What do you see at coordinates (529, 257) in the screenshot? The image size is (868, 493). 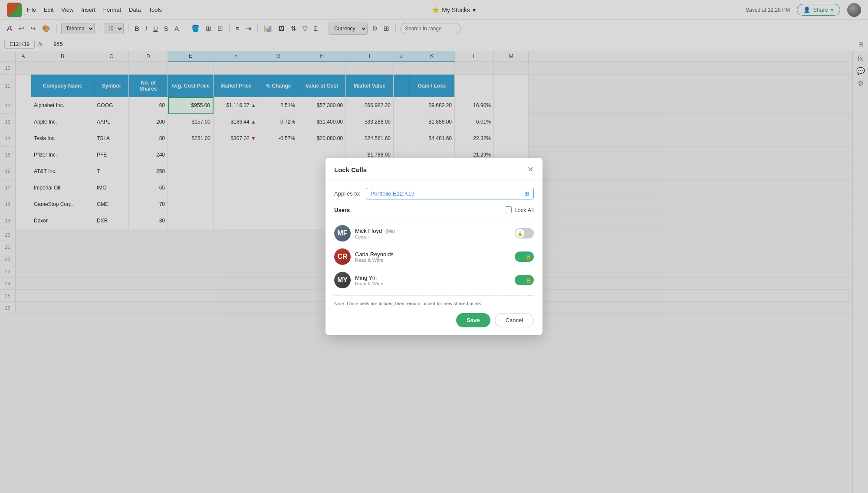 I see `toggle-knob-carla: 🔒` at bounding box center [529, 257].